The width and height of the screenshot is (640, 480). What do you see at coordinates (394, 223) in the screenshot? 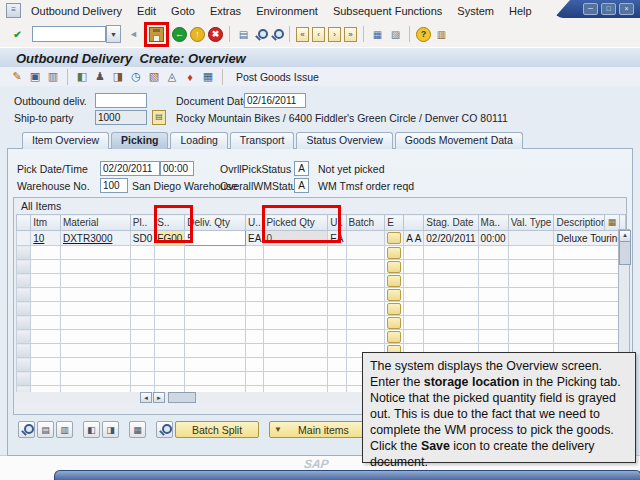
I see `column-header-e: E` at bounding box center [394, 223].